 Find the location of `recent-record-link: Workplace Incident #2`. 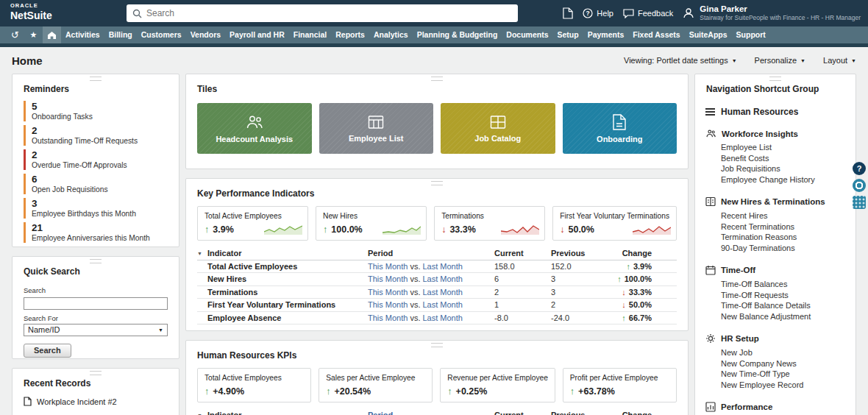

recent-record-link: Workplace Incident #2 is located at coordinates (96, 397).